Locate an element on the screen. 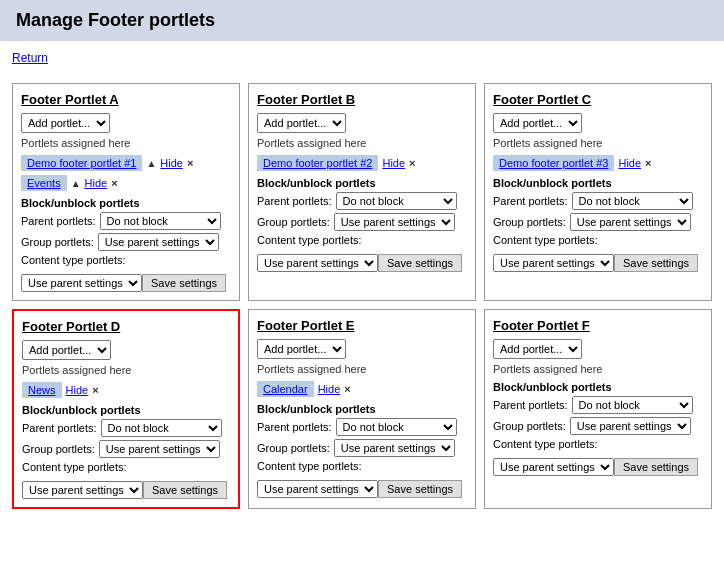  parent-row-F: Parent portlets:Do not blockBlockUse par… is located at coordinates (598, 405).